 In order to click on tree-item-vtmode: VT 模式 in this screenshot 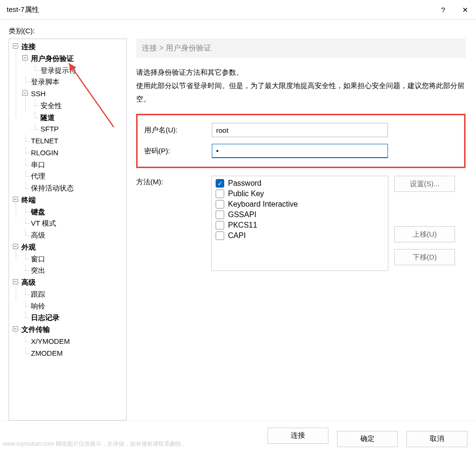, I will do `click(44, 223)`.